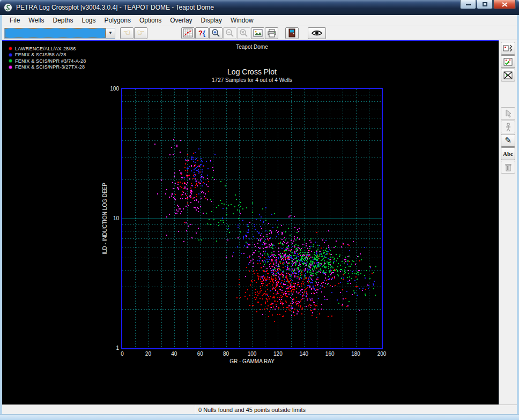 The height and width of the screenshot is (420, 519). What do you see at coordinates (508, 167) in the screenshot?
I see `delete-annotation-button` at bounding box center [508, 167].